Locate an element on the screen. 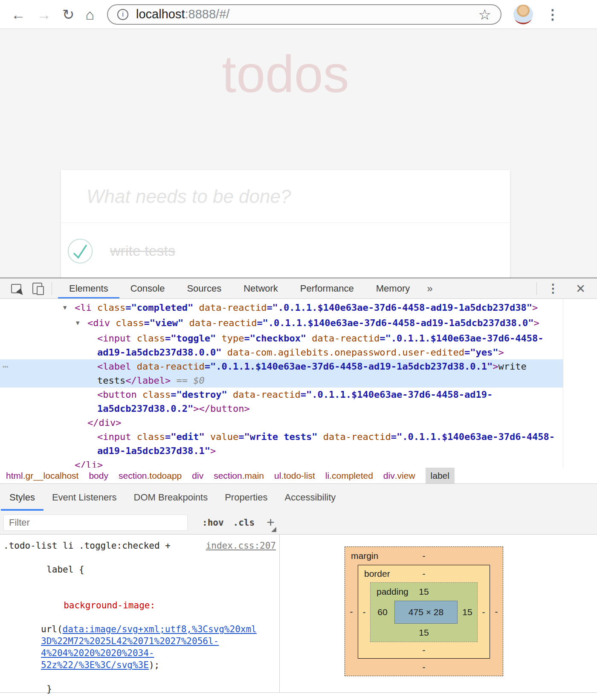  dom-tree-row: <input class="toggle" type="checkbox" da… is located at coordinates (281, 338).